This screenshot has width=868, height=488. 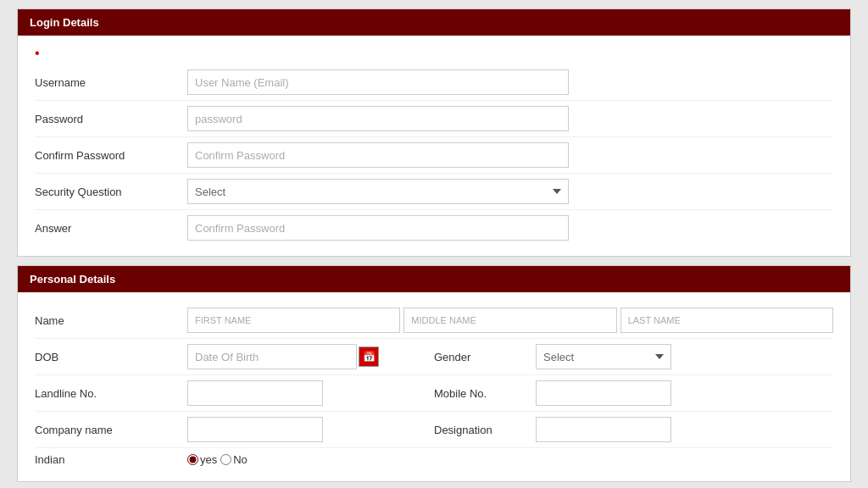 I want to click on indian-yes-radio, so click(x=193, y=459).